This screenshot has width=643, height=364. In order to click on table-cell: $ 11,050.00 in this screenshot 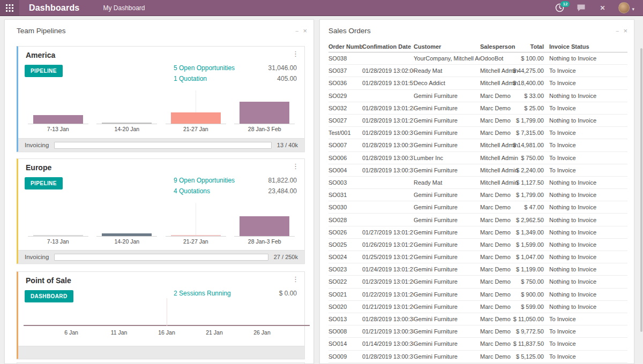, I will do `click(535, 319)`.